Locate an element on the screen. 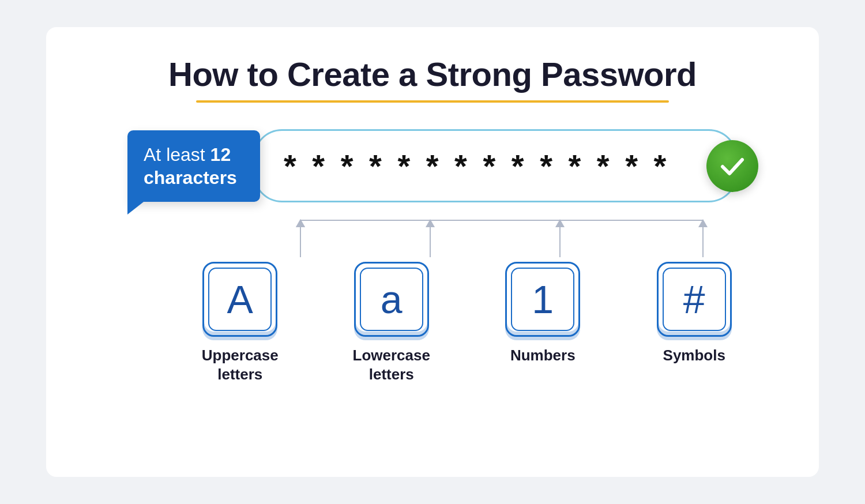 Image resolution: width=865 pixels, height=504 pixels. uppercase-label: Uppercaseletters is located at coordinates (240, 364).